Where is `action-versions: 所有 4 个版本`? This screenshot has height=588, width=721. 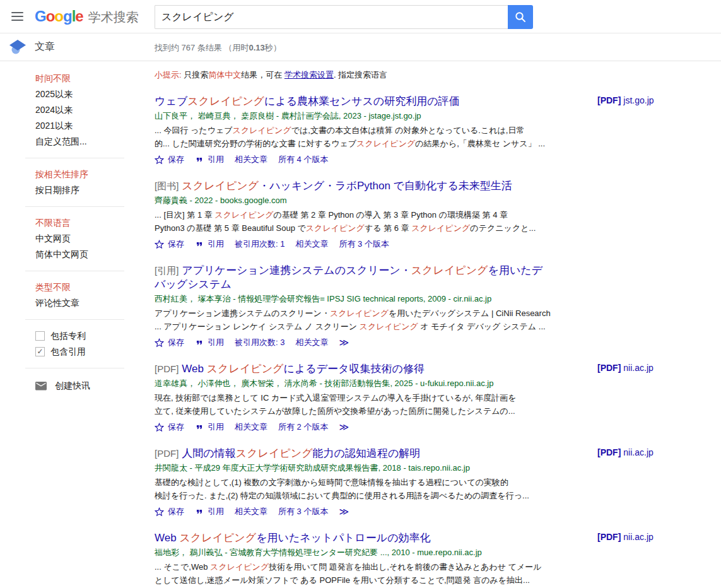 action-versions: 所有 4 个版本 is located at coordinates (303, 160).